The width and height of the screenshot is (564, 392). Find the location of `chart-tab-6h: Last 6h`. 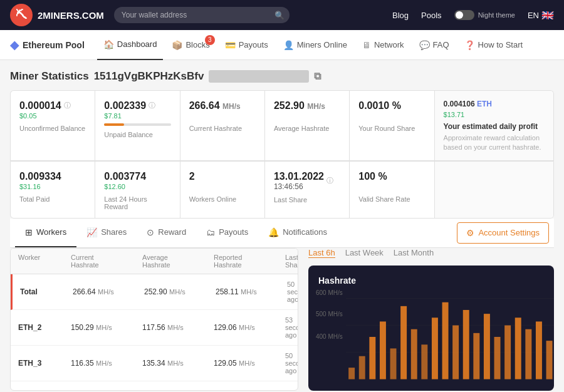

chart-tab-6h: Last 6h is located at coordinates (322, 253).